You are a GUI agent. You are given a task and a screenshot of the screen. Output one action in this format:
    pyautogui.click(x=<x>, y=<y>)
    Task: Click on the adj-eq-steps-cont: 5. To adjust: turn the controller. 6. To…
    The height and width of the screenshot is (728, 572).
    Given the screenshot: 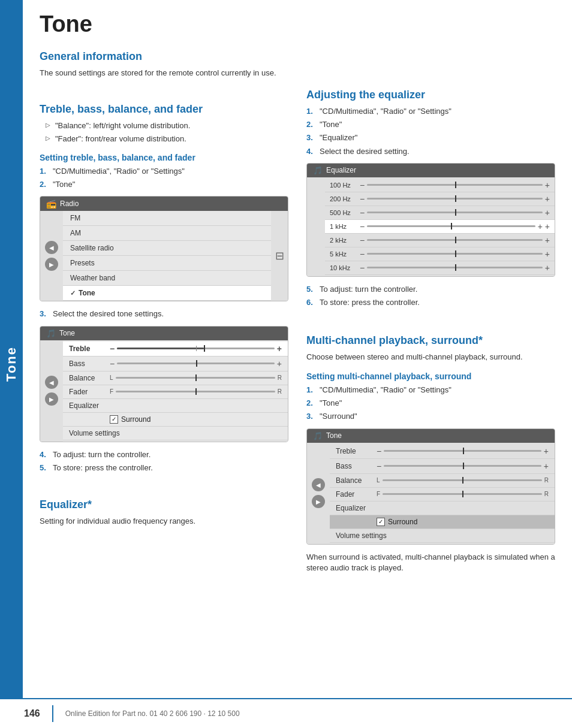 What is the action you would take?
    pyautogui.click(x=430, y=296)
    